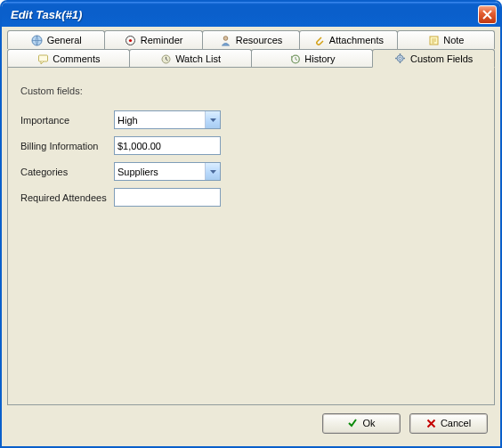 The height and width of the screenshot is (448, 502). What do you see at coordinates (488, 14) in the screenshot?
I see `close-icon` at bounding box center [488, 14].